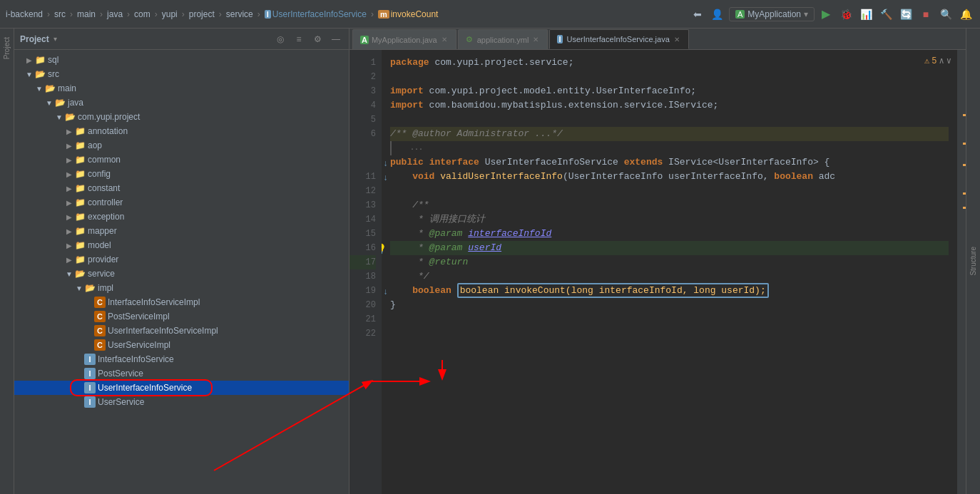 The width and height of the screenshot is (980, 494). Describe the element at coordinates (444, 40) in the screenshot. I see `tab-close-myapp: ✕` at that location.